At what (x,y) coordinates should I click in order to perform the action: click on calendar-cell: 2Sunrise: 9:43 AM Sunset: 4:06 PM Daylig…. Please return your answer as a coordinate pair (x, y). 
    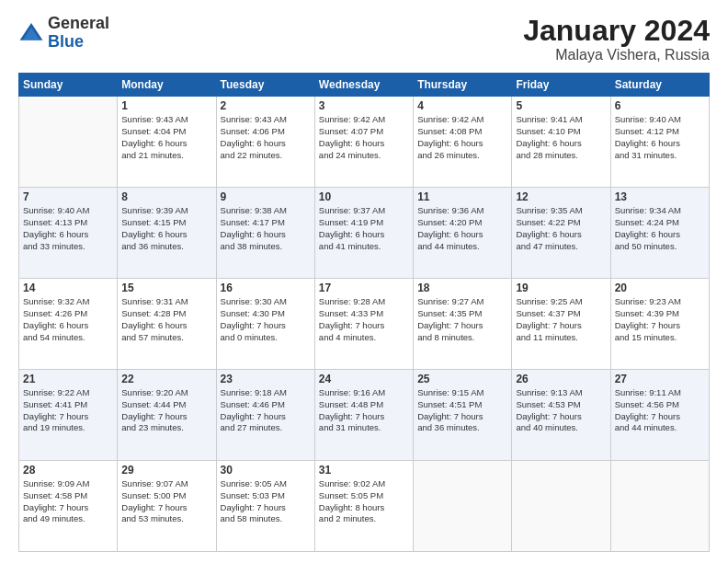
    Looking at the image, I should click on (265, 142).